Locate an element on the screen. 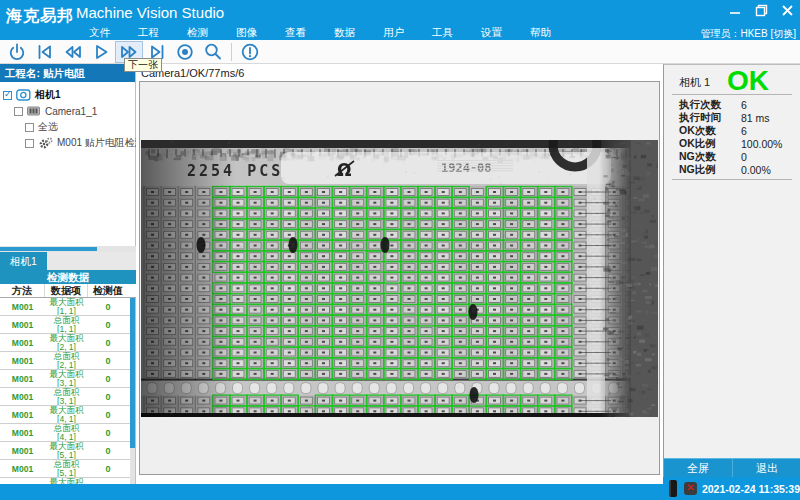 This screenshot has width=800, height=500. fast-backward-icon is located at coordinates (73, 52).